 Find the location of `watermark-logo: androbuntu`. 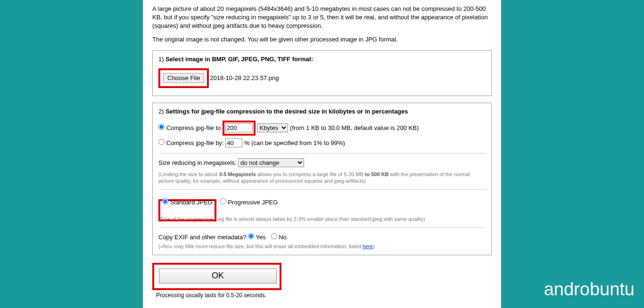

watermark-logo: androbuntu is located at coordinates (589, 289).